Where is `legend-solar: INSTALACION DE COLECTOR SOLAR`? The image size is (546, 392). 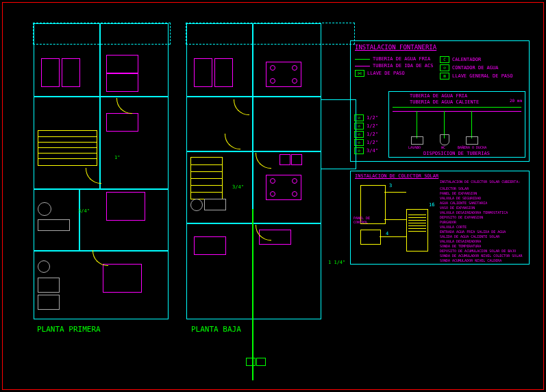
legend-solar: INSTALACION DE COLECTOR SOLAR is located at coordinates (440, 218).